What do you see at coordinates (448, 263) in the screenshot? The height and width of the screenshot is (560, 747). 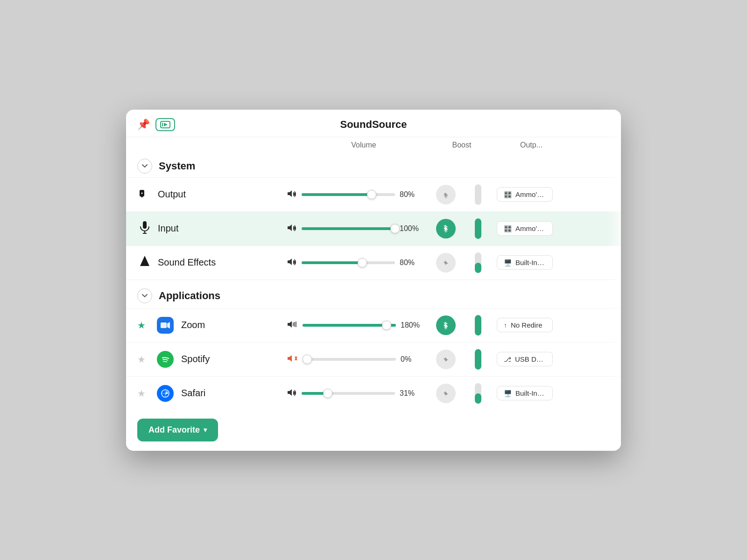 I see `sound-effects-row-right: 80% 🖥️ Built-In Sp` at bounding box center [448, 263].